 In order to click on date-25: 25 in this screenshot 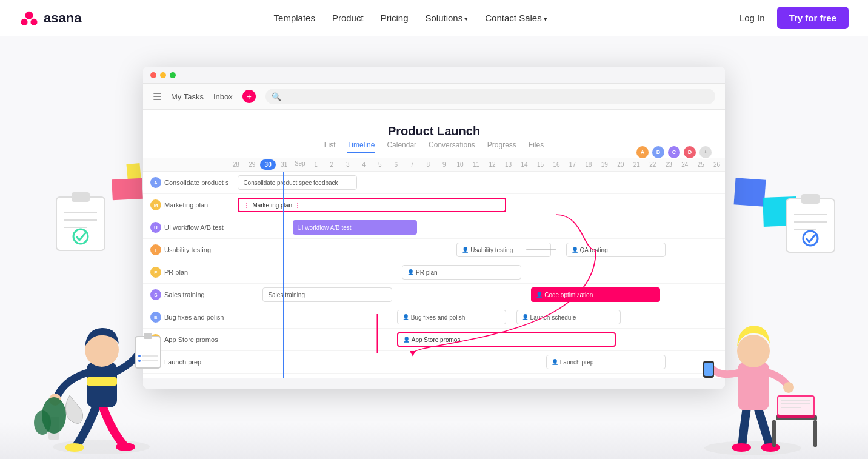, I will do `click(701, 165)`.